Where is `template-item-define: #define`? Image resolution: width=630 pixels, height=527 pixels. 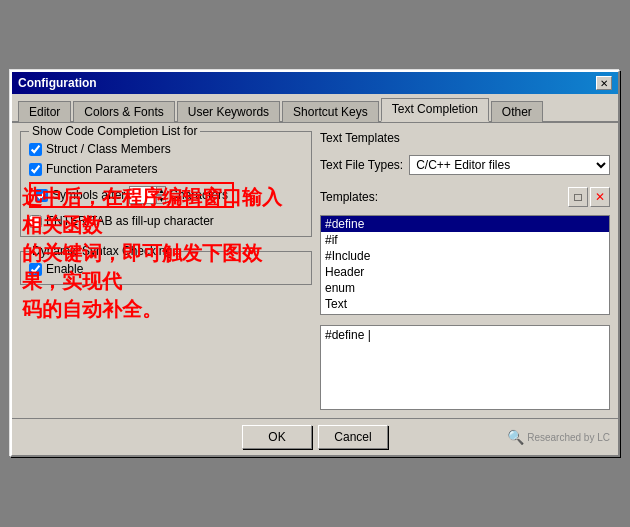 template-item-define: #define is located at coordinates (465, 224).